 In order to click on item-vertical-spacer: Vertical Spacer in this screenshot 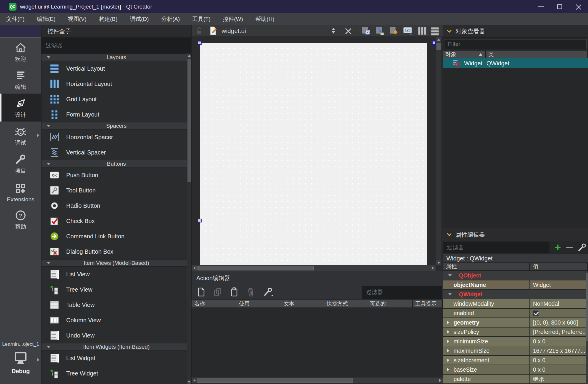, I will do `click(117, 152)`.